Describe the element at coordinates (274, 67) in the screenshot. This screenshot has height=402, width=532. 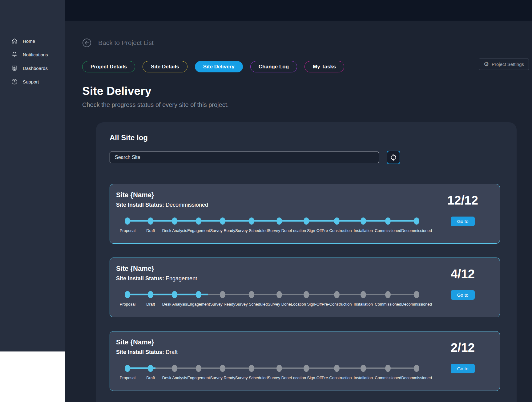
I see `tab-change-log: Change Log` at that location.